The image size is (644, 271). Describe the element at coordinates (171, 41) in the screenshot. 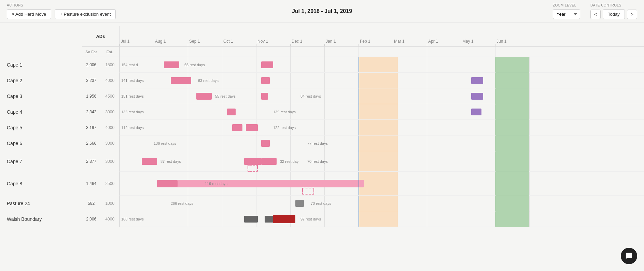

I see `month-tick-1: Aug 1` at that location.